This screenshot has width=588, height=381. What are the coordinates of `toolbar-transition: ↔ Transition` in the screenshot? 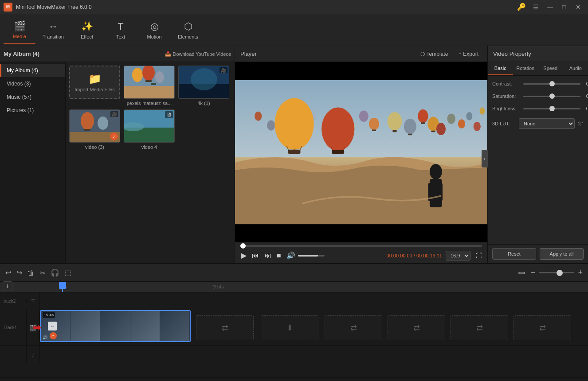 It's located at (53, 30).